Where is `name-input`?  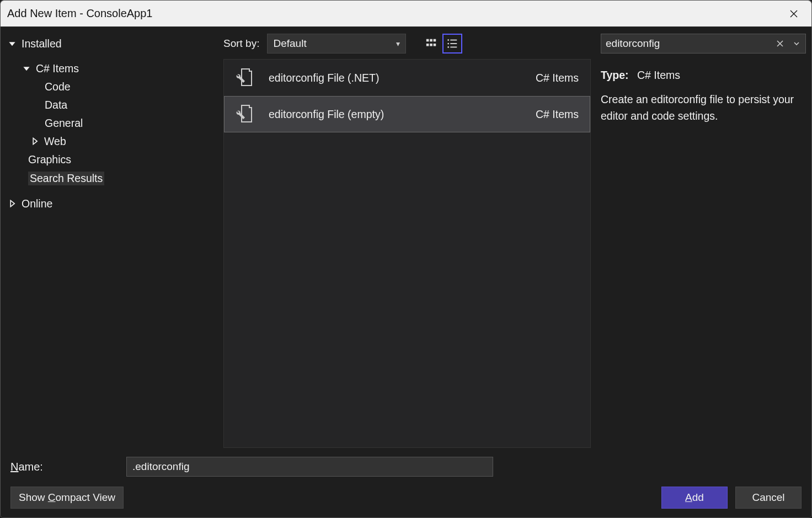 name-input is located at coordinates (310, 467).